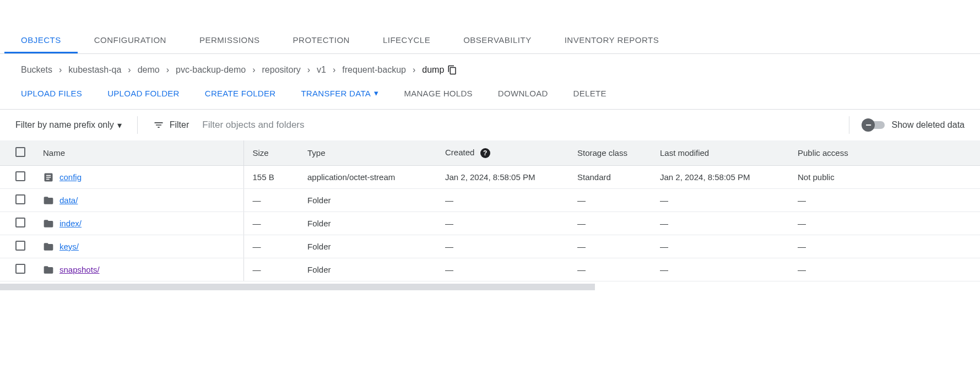 This screenshot has height=385, width=980. I want to click on breadcrumb-v1: v1, so click(322, 70).